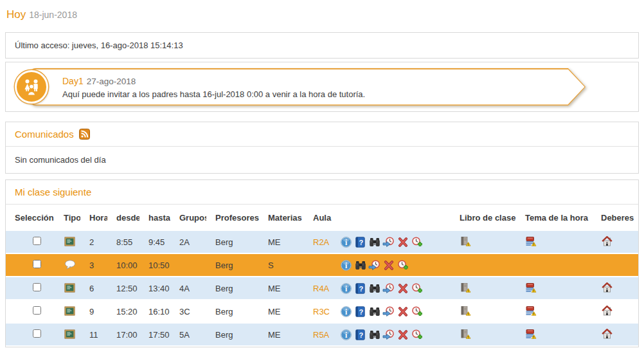 The image size is (644, 348). What do you see at coordinates (322, 265) in the screenshot?
I see `table-row: 310:0010:50BergSi` at bounding box center [322, 265].